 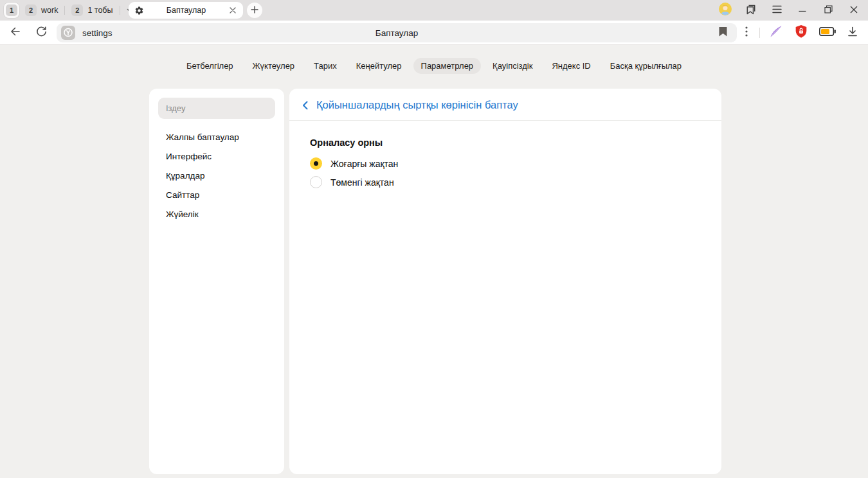 I want to click on tab-downloads: Жүктеулер, so click(x=274, y=66).